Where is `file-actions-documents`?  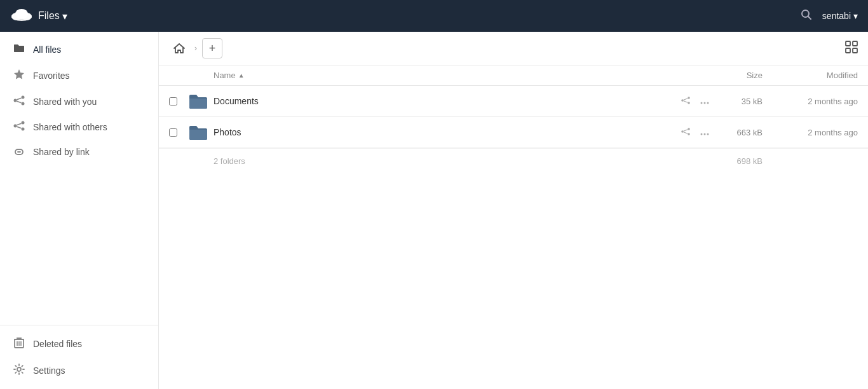 file-actions-documents is located at coordinates (686, 101).